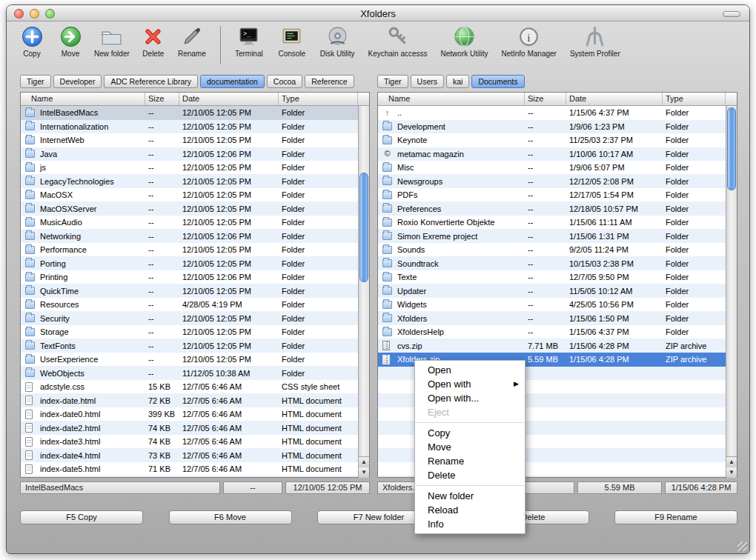 The image size is (756, 560). Describe the element at coordinates (465, 41) in the screenshot. I see `toolbar-network-utility-button: Network Utility` at that location.